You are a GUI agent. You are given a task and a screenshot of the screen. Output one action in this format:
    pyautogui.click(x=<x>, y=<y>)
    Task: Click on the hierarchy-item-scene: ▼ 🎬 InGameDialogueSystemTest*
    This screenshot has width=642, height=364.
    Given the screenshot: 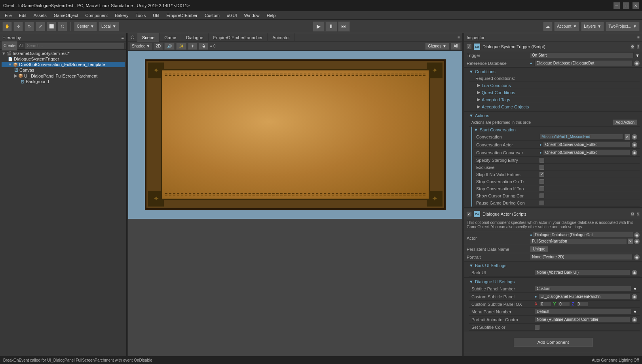 What is the action you would take?
    pyautogui.click(x=63, y=53)
    